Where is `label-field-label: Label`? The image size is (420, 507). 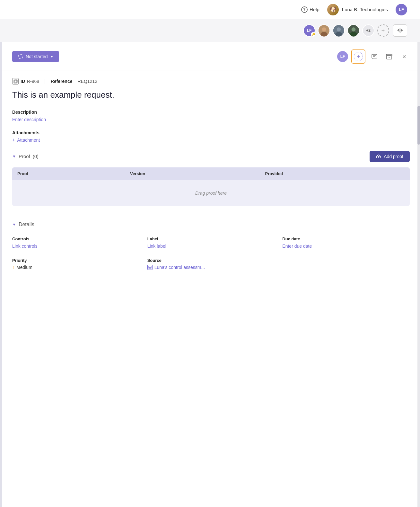
label-field-label: Label is located at coordinates (211, 239).